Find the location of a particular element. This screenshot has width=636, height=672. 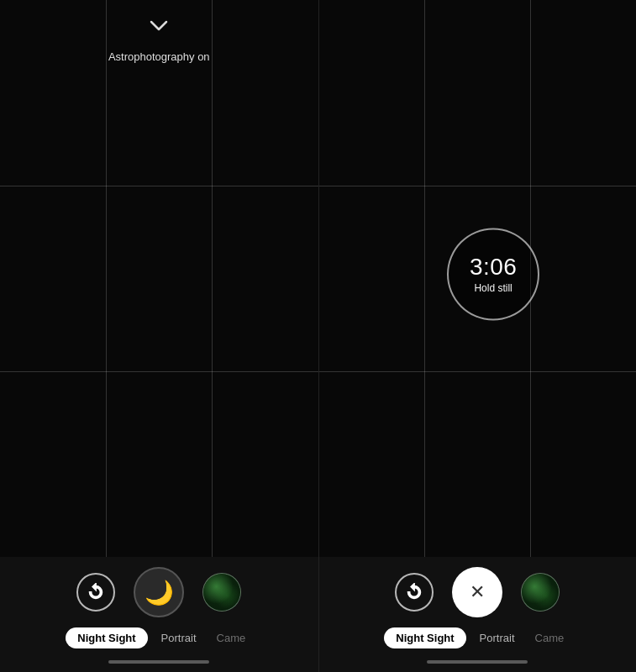

tab-portrait-left: Portrait is located at coordinates (179, 638).